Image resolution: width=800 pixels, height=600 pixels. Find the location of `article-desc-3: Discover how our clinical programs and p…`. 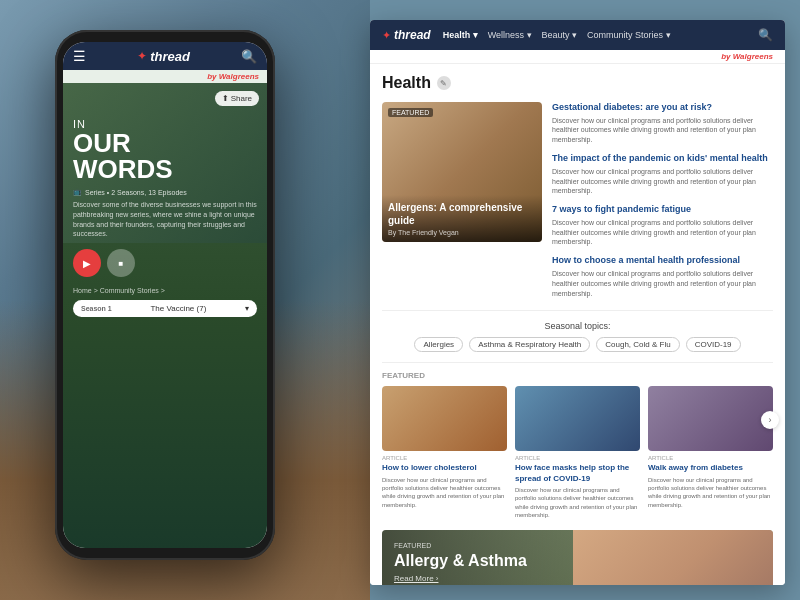

article-desc-3: Discover how our clinical programs and p… is located at coordinates (662, 284).